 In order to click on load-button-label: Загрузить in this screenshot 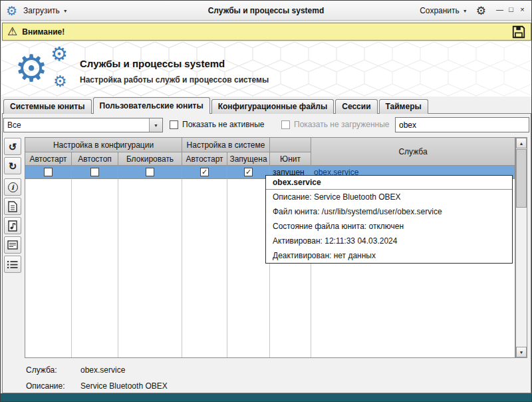, I will do `click(41, 11)`.